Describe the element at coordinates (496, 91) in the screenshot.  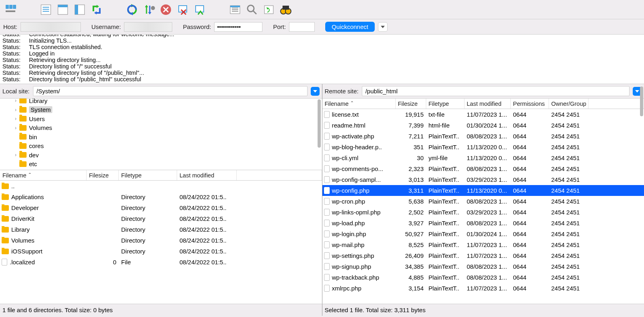
I see `remote-path-input` at that location.